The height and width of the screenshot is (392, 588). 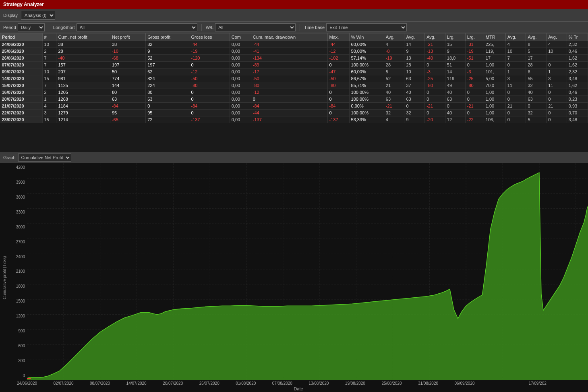 I want to click on cell-4: 80, so click(x=168, y=93).